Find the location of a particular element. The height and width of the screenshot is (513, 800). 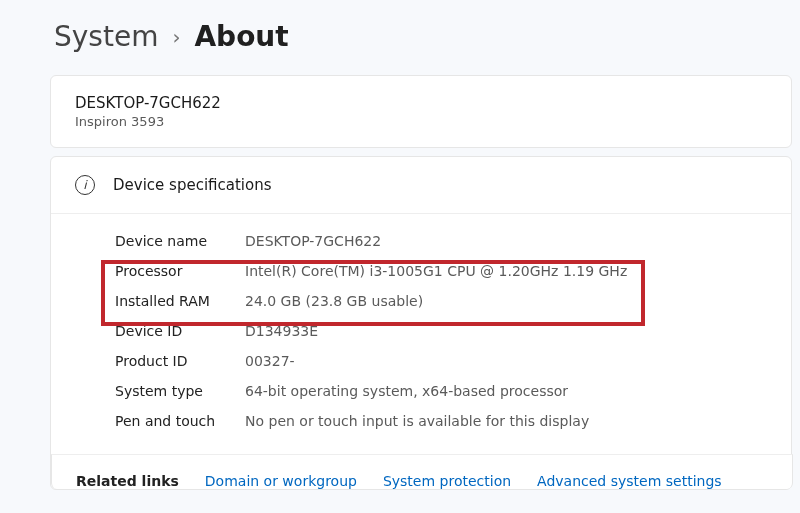

value-processor: Intel(R) Core(TM) i3-1005G1 CPU @ 1.20GH… is located at coordinates (436, 271).